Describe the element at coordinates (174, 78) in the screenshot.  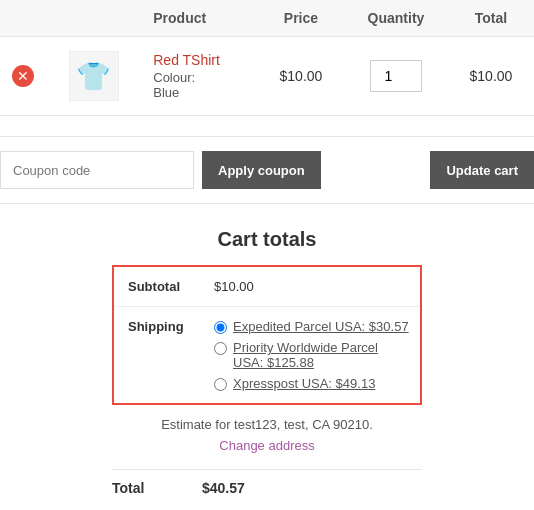
I see `color-label: Colour:` at that location.